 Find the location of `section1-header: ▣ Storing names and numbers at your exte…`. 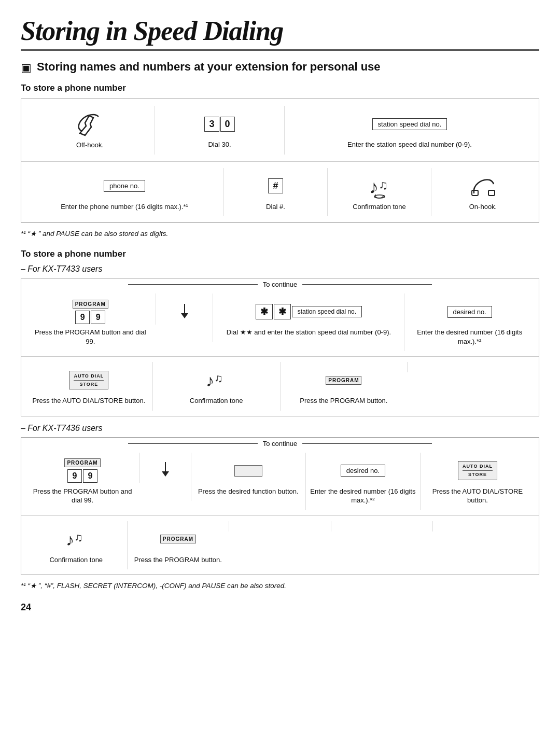

section1-header: ▣ Storing names and numbers at your exte… is located at coordinates (280, 67).